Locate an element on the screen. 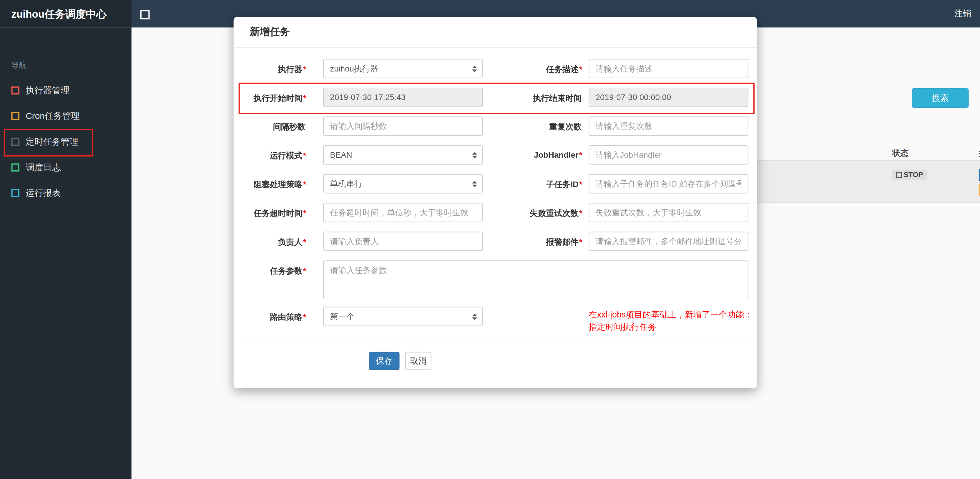 The image size is (980, 479). job-param-textarea is located at coordinates (536, 280).